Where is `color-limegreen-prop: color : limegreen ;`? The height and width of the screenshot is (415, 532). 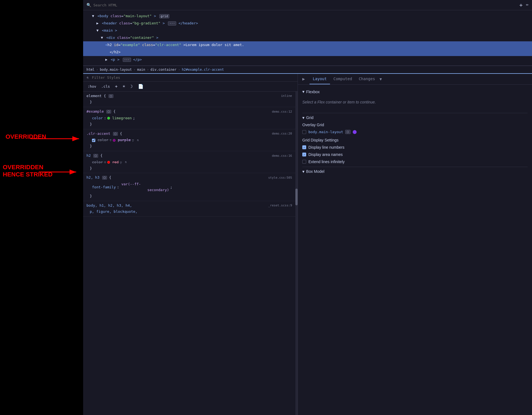
color-limegreen-prop: color : limegreen ; is located at coordinates (189, 118).